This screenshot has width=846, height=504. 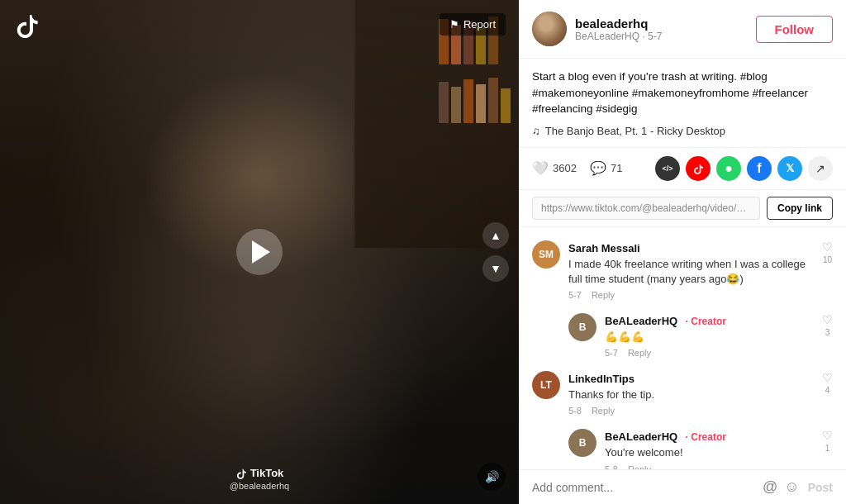 I want to click on facebook-share-button: f, so click(x=759, y=169).